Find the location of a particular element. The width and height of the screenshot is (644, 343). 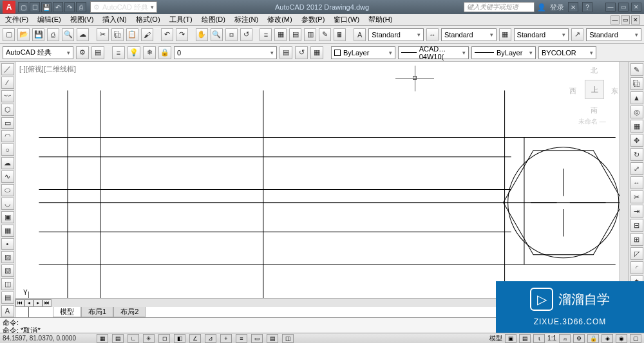

doc-restore: ▭ is located at coordinates (625, 20).